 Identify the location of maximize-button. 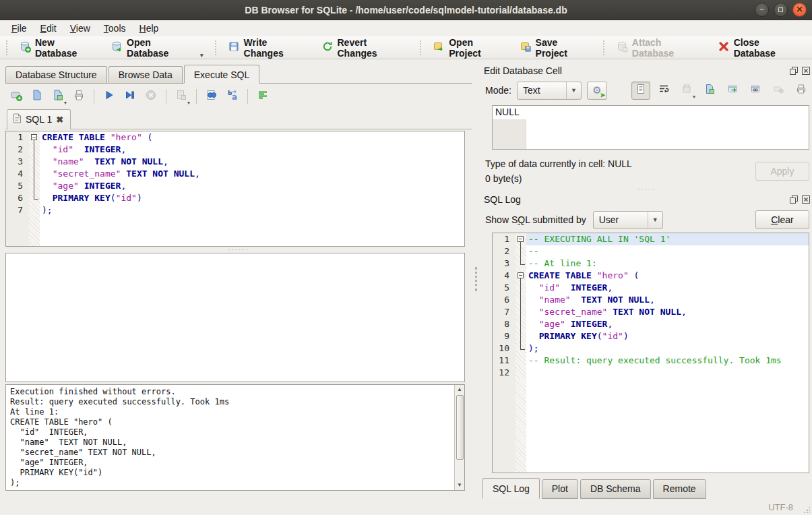
(780, 9).